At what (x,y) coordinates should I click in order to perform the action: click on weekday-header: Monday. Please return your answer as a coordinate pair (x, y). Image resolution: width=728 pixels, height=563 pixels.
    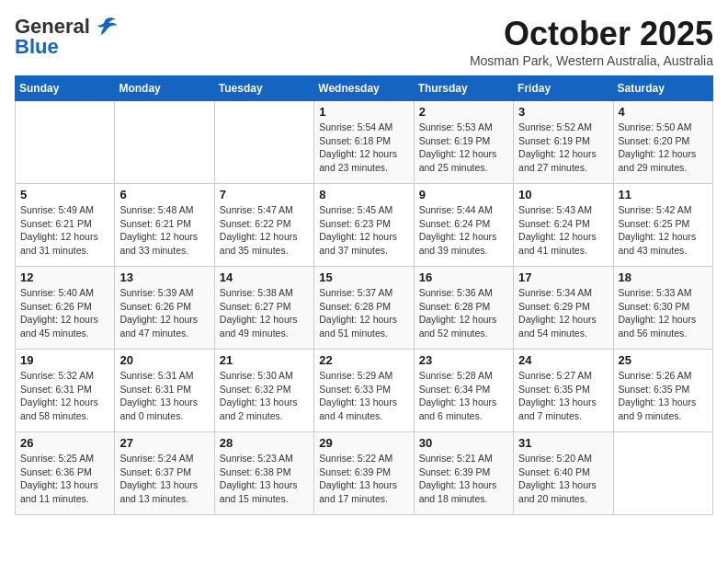
    Looking at the image, I should click on (165, 88).